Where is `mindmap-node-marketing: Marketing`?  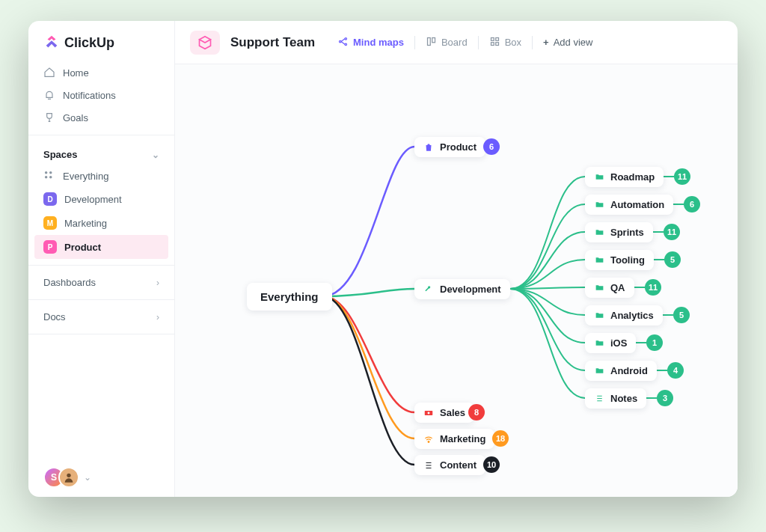 mindmap-node-marketing: Marketing is located at coordinates (455, 438).